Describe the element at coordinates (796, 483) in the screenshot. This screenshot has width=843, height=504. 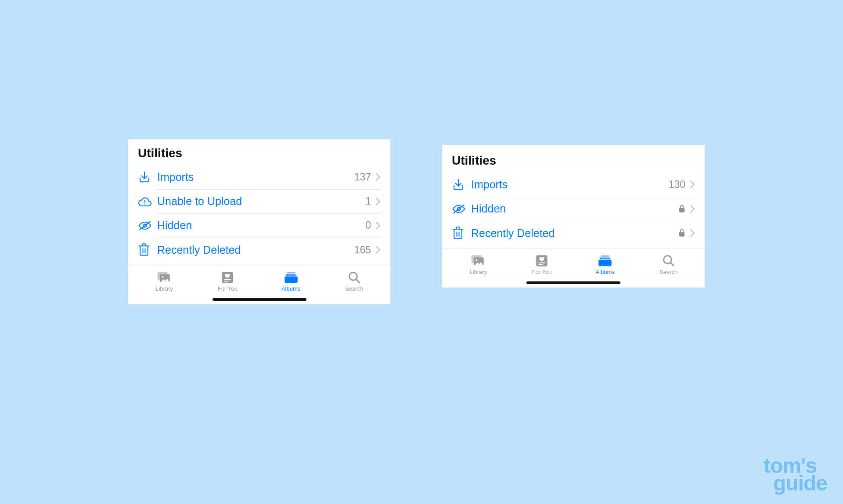
I see `watermark-line2: guide` at that location.